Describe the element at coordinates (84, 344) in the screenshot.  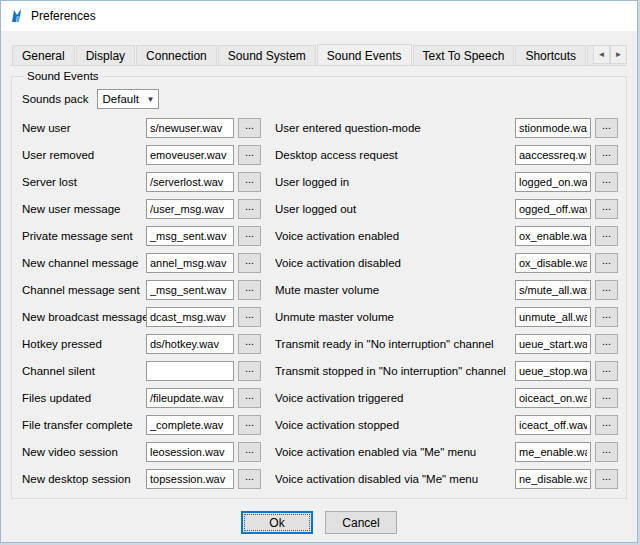
I see `sound-event-label: Hotkey pressed` at that location.